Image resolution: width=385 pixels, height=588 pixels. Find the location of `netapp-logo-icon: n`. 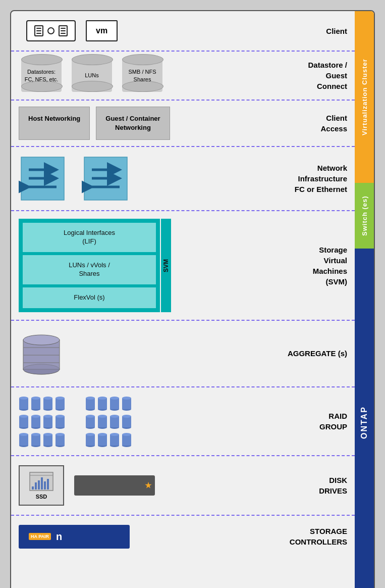

netapp-logo-icon: n is located at coordinates (59, 536).